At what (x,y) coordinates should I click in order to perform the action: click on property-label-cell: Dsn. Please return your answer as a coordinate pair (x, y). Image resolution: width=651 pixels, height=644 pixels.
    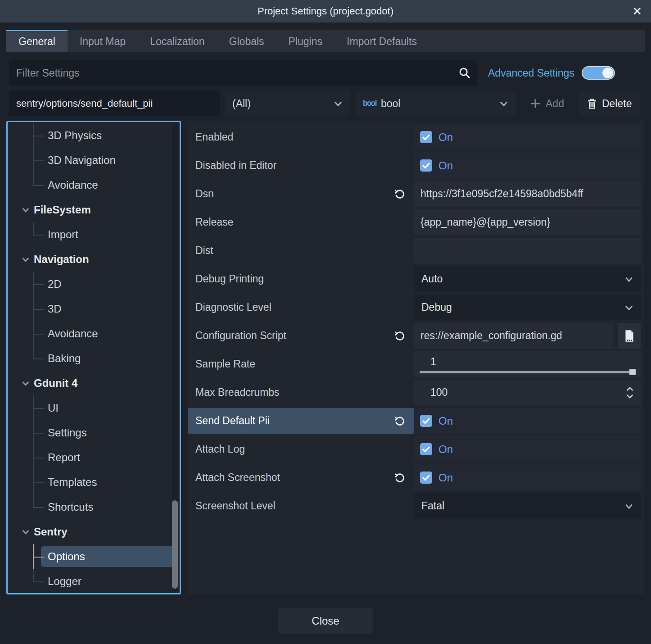
    Looking at the image, I should click on (301, 194).